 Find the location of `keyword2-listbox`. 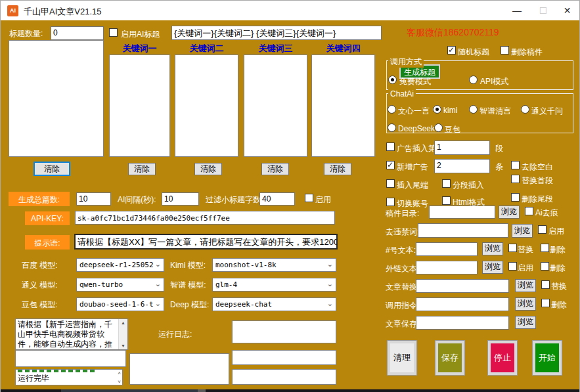

keyword2-listbox is located at coordinates (206, 106).